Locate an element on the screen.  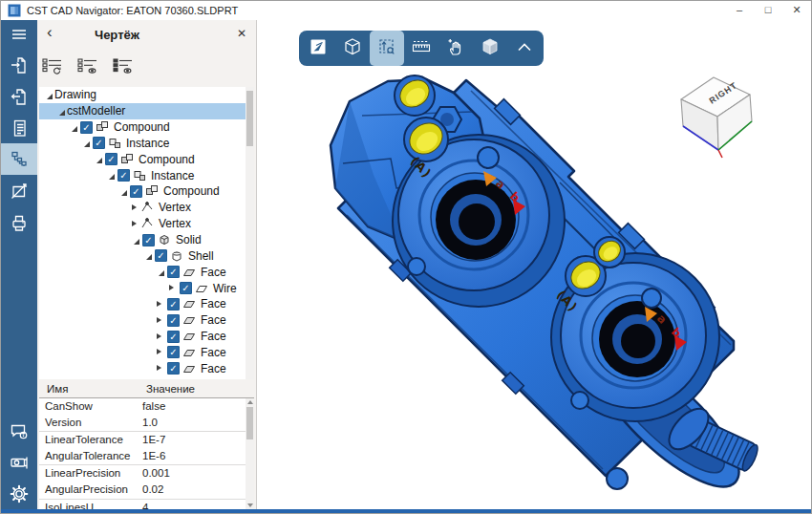
tree-scrollbar is located at coordinates (250, 233).